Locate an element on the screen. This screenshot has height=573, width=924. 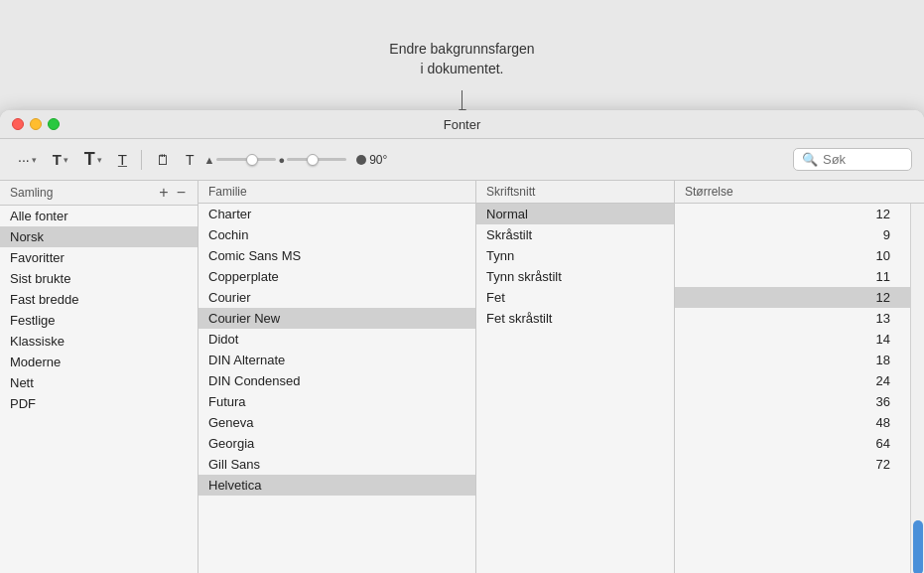
list-item: Gill Sans is located at coordinates (337, 465).